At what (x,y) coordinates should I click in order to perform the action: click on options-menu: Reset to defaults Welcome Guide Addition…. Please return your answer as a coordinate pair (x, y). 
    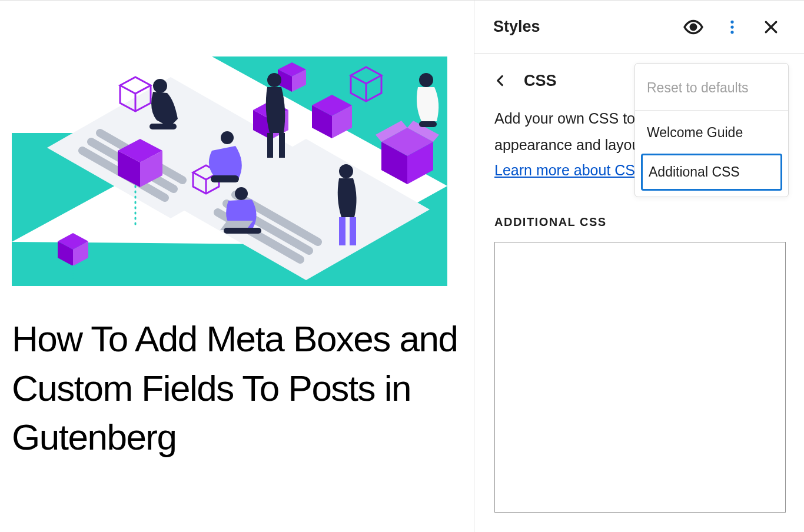
    Looking at the image, I should click on (712, 130).